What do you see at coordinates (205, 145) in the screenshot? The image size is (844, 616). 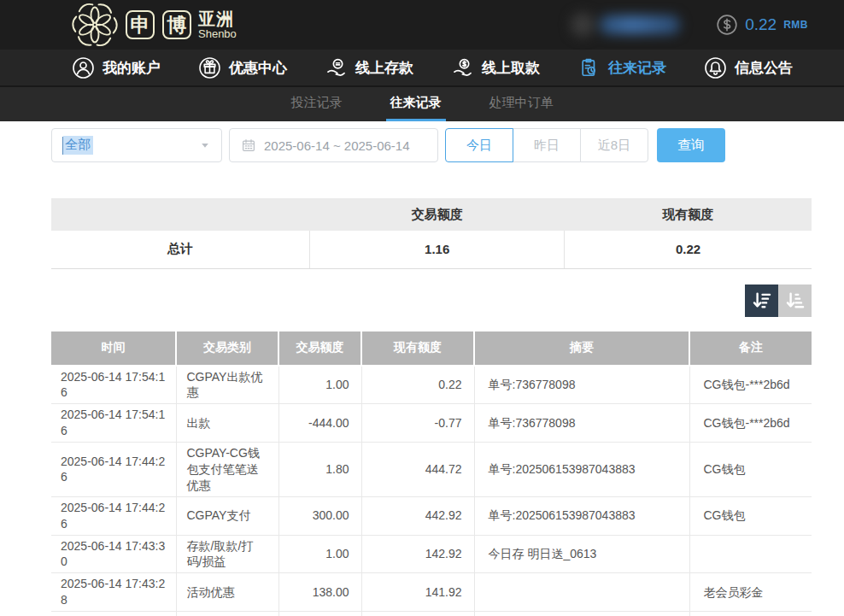 I see `chevron-down-icon` at bounding box center [205, 145].